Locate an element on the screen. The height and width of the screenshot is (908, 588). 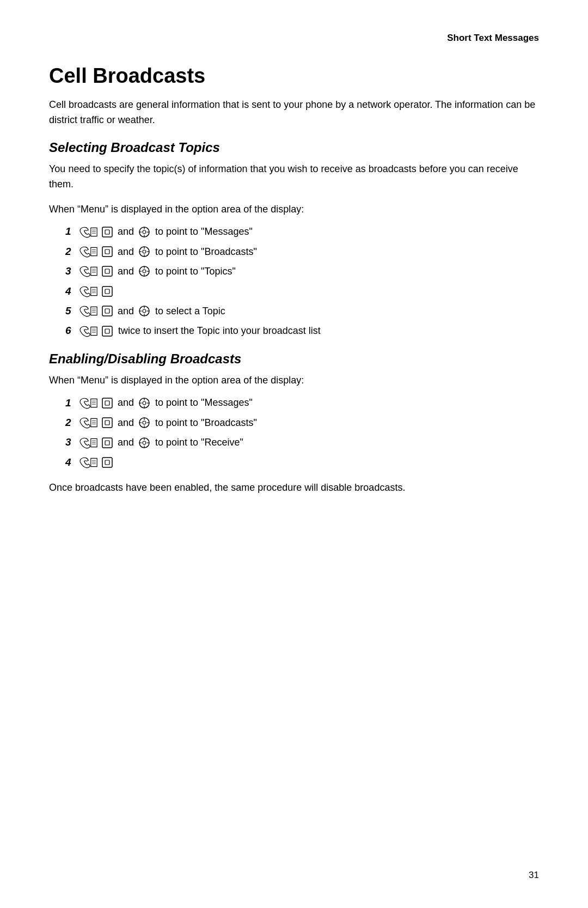
section1-description: You need to specify the topic(s) of info… is located at coordinates (294, 177).